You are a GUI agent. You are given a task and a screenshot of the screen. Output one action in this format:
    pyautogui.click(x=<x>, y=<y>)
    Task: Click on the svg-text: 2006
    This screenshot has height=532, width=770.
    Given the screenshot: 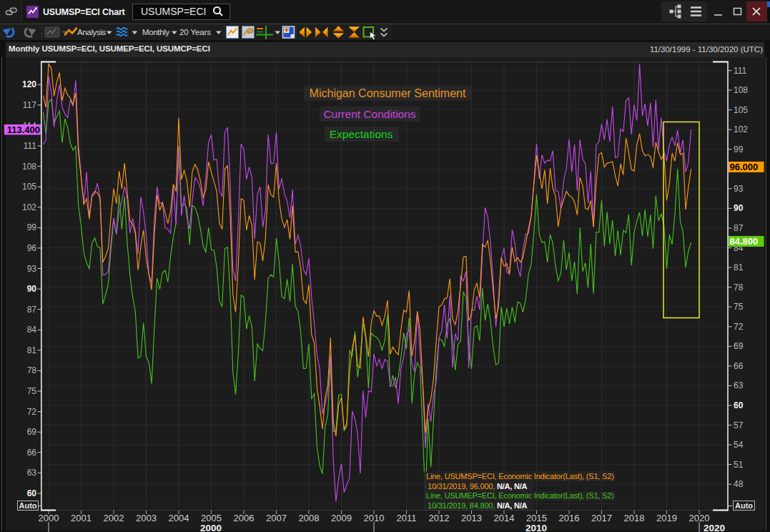 What is the action you would take?
    pyautogui.click(x=245, y=518)
    